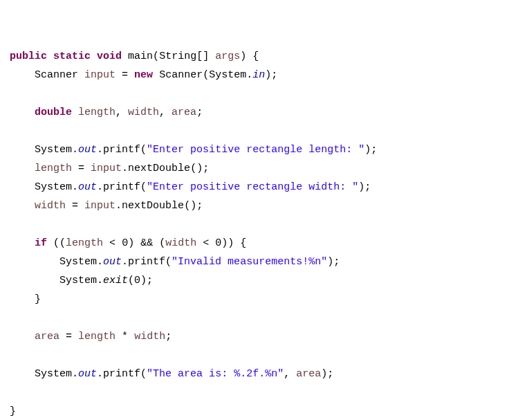 Image resolution: width=518 pixels, height=420 pixels. What do you see at coordinates (53, 112) in the screenshot?
I see `keyword-double: double` at bounding box center [53, 112].